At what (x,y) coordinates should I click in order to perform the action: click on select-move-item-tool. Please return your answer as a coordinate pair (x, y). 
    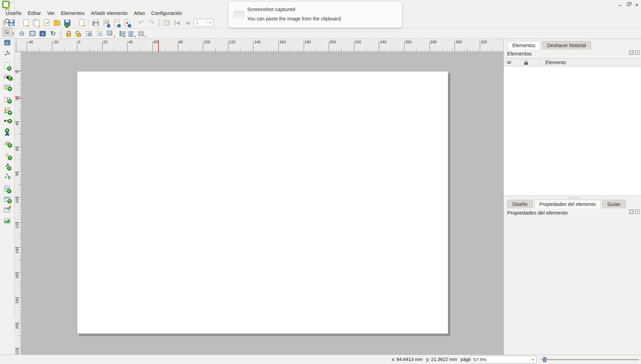
    Looking at the image, I should click on (7, 32).